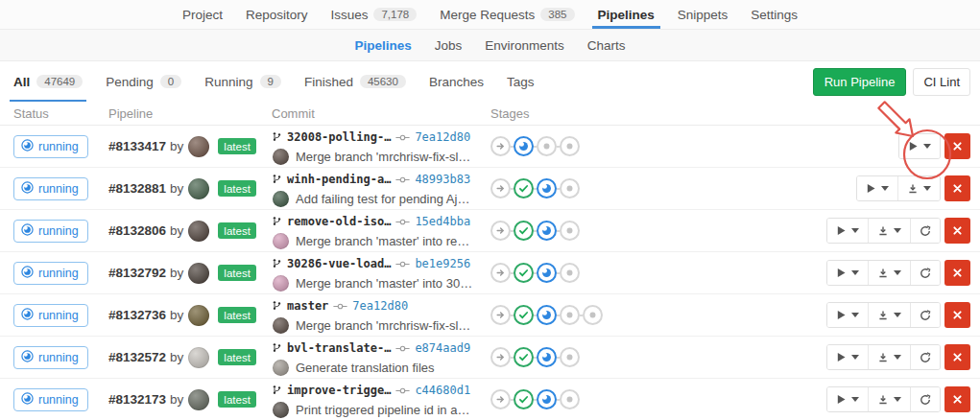 Image resolution: width=980 pixels, height=420 pixels. Describe the element at coordinates (307, 306) in the screenshot. I see `branch-link: master` at that location.